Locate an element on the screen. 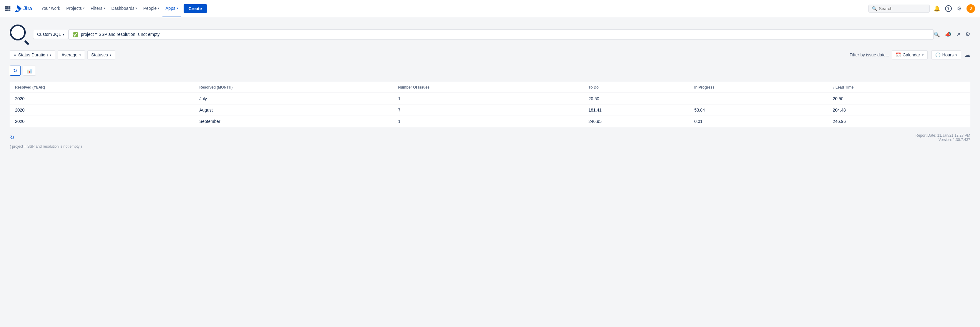 This screenshot has height=327, width=980. cell-issues-2: 7 is located at coordinates (488, 110).